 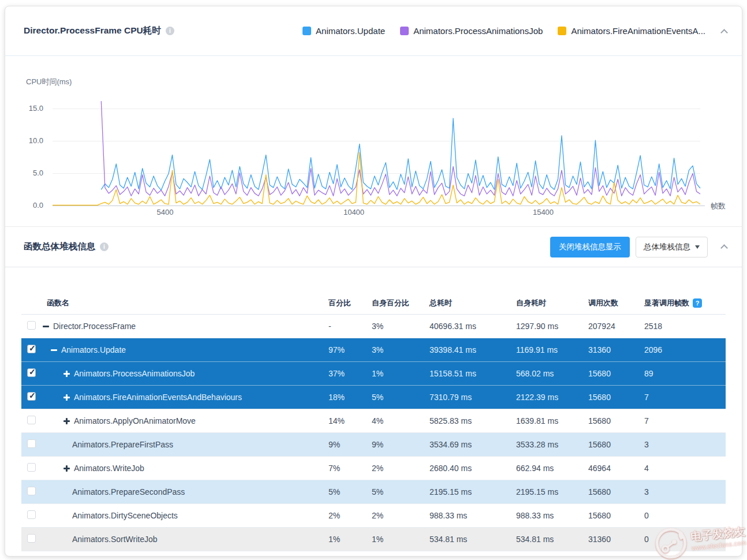 What do you see at coordinates (59, 247) in the screenshot?
I see `stack-title: 函数总体堆栈信息` at bounding box center [59, 247].